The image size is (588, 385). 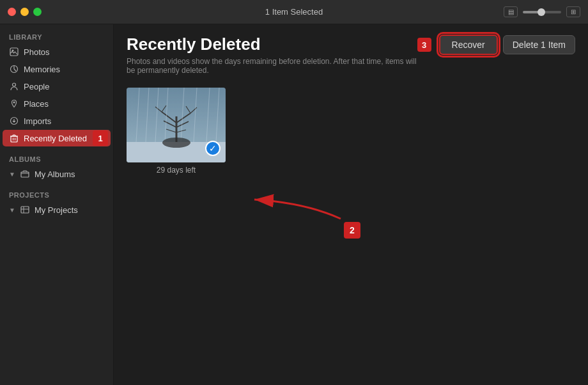 I want to click on photos-icon, so click(x=14, y=52).